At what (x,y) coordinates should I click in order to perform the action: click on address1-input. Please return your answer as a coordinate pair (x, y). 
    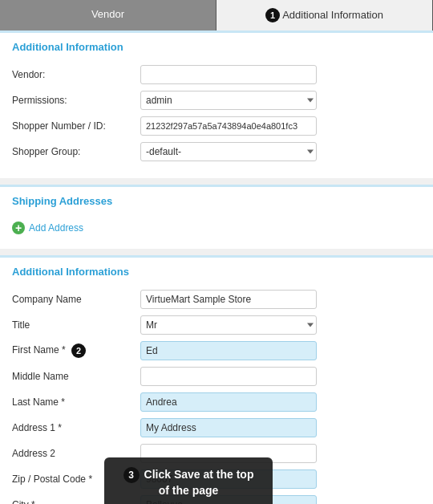
    Looking at the image, I should click on (229, 428).